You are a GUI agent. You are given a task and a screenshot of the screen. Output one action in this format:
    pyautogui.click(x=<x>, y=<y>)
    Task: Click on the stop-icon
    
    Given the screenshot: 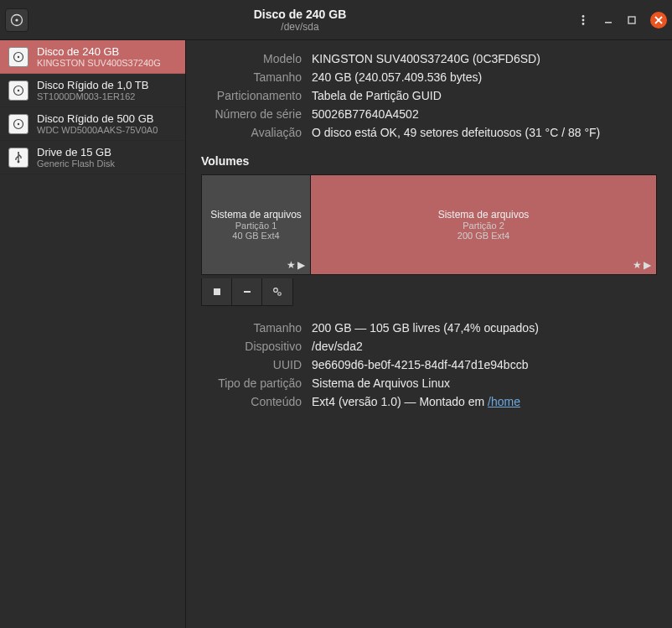 What is the action you would take?
    pyautogui.click(x=217, y=292)
    